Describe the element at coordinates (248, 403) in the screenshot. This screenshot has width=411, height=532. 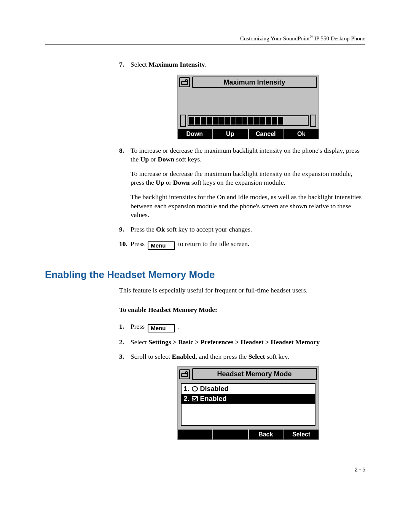
I see `lcd-headset-memory: Headset Memory Mode 1.Disabled2.Enabled …` at that location.